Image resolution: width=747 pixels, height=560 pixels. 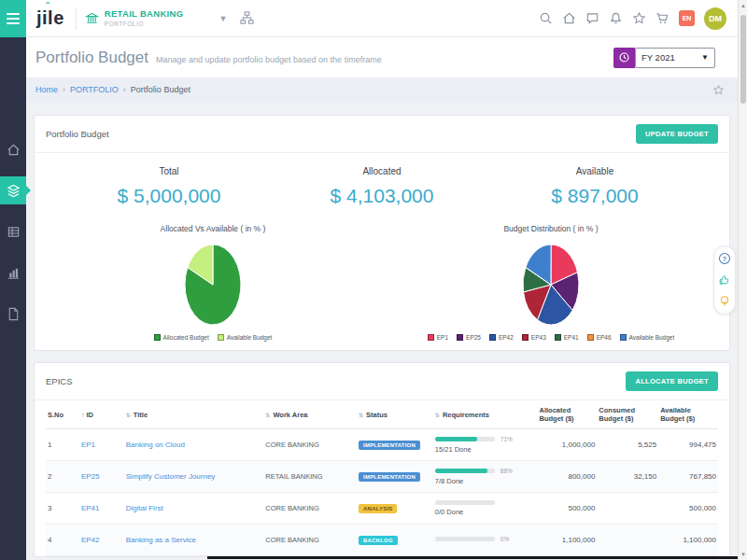 What do you see at coordinates (13, 149) in the screenshot?
I see `sidebar-item-home` at bounding box center [13, 149].